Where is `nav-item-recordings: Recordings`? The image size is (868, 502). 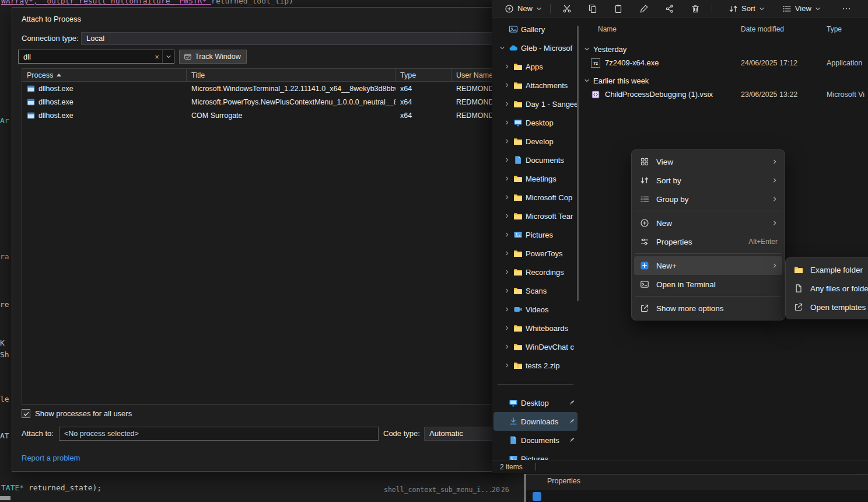 nav-item-recordings: Recordings is located at coordinates (536, 272).